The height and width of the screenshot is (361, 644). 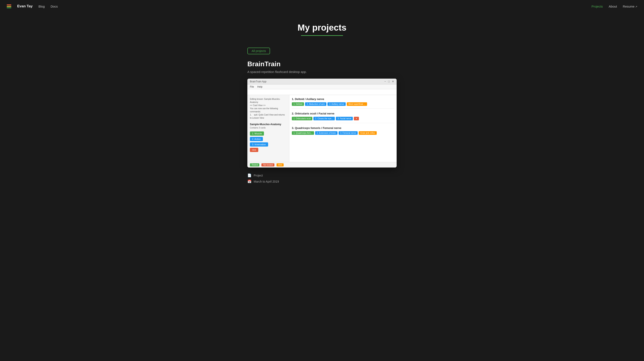 I want to click on card-tag: 2. Closes the eye..., so click(x=324, y=118).